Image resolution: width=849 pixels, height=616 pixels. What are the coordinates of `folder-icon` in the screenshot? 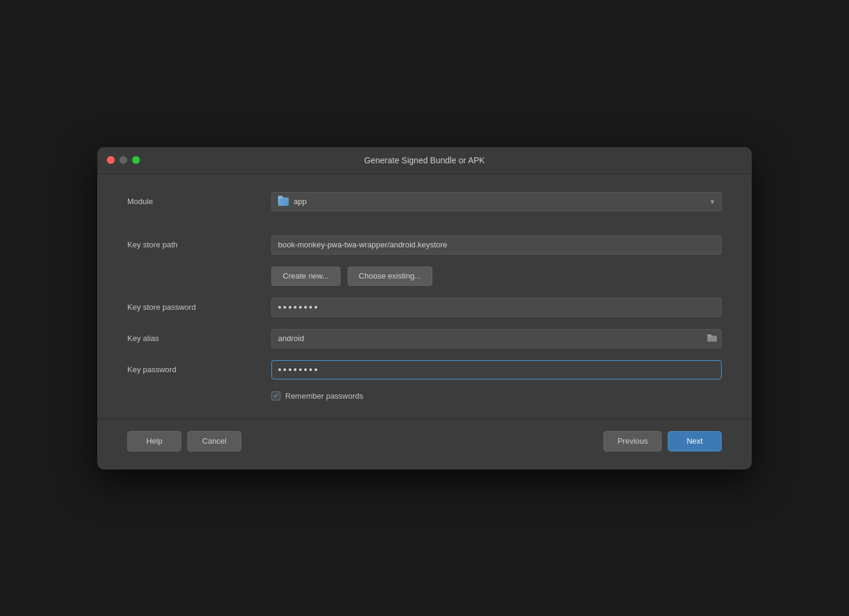 It's located at (712, 337).